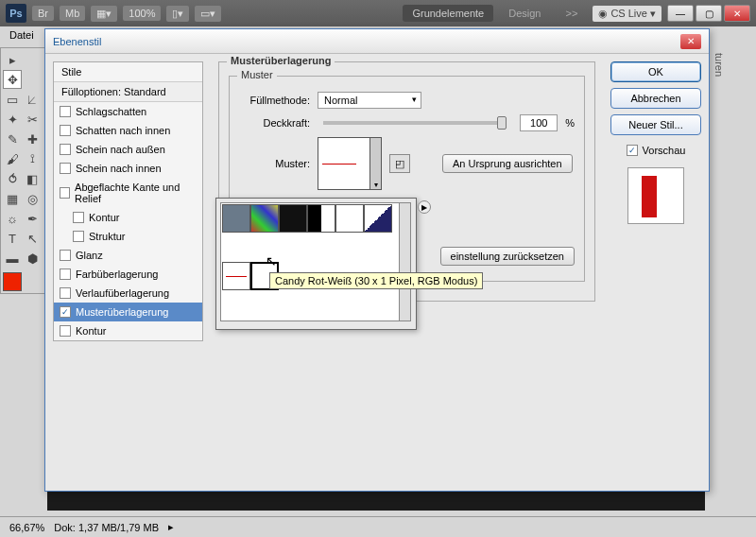 The image size is (756, 537). What do you see at coordinates (502, 123) in the screenshot?
I see `slider-thumb` at bounding box center [502, 123].